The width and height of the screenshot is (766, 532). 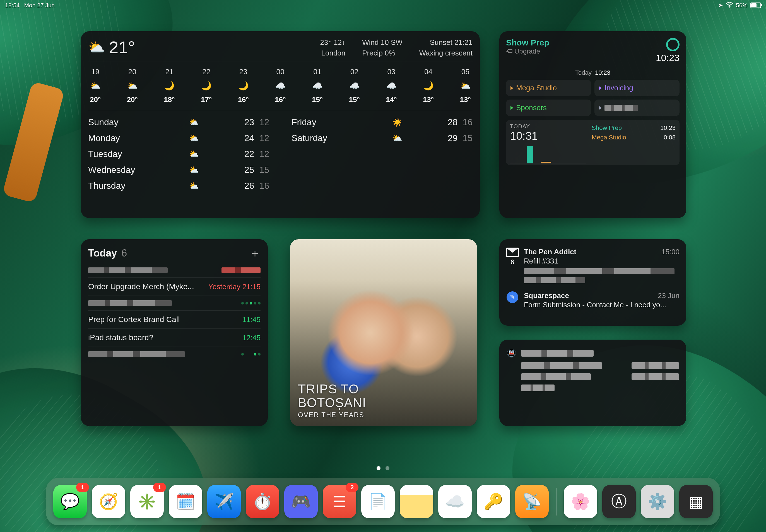 What do you see at coordinates (339, 502) in the screenshot?
I see `dock-app-todoist: ☰2` at bounding box center [339, 502].